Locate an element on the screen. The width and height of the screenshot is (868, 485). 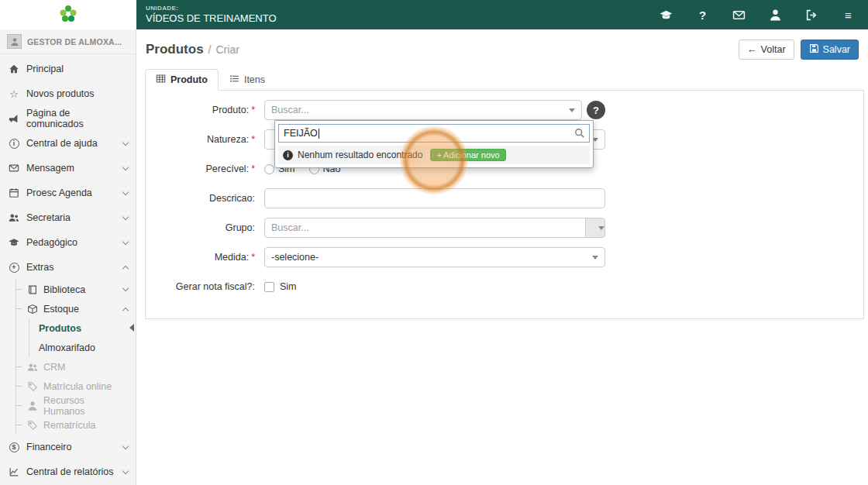
produto-select: Buscar... is located at coordinates (423, 110).